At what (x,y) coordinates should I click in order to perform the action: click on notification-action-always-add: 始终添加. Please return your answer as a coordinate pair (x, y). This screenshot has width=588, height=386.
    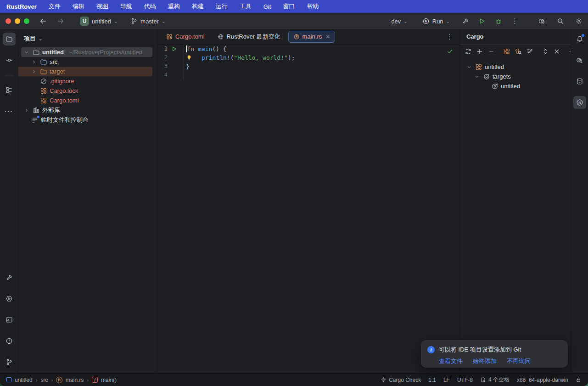
    Looking at the image, I should click on (485, 361).